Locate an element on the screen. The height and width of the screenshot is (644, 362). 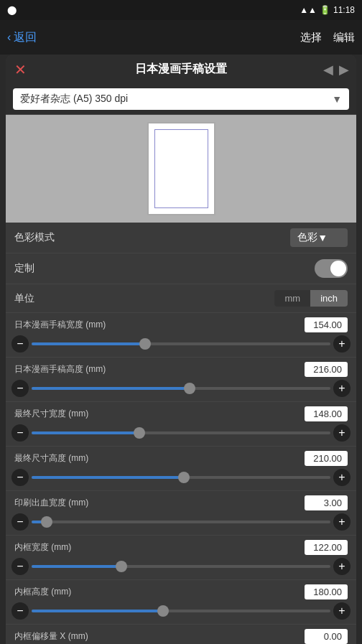
slider-label-7: 内框偏移量 X (mm) is located at coordinates (159, 636).